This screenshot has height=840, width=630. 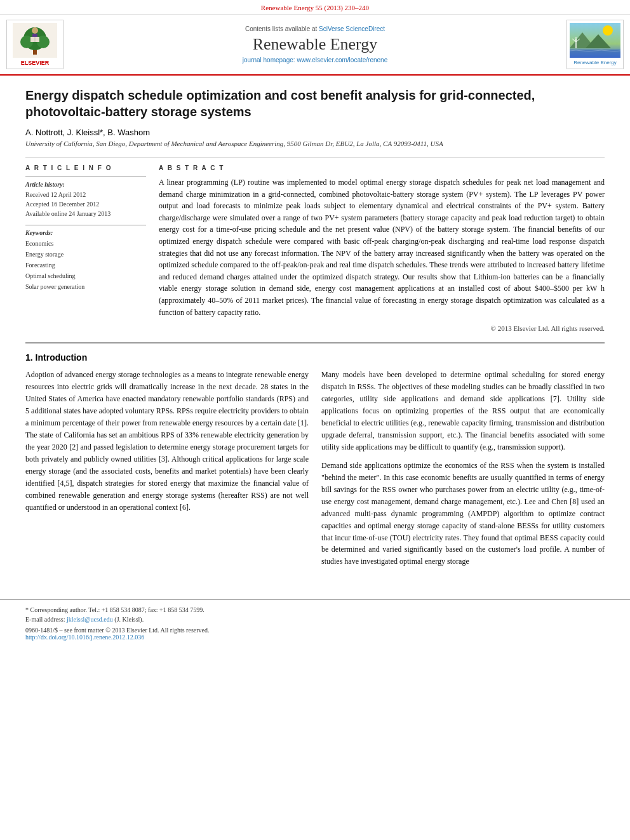 I want to click on footer-area: * Corresponding author. Tel.: +1 858 534…, so click(x=315, y=622).